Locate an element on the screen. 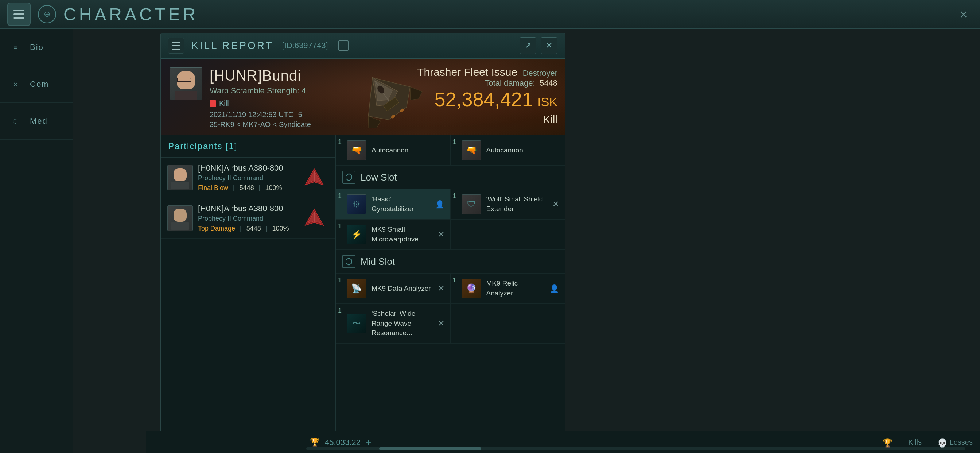 The height and width of the screenshot is (453, 980). bottom-plus-button: + is located at coordinates (368, 442).